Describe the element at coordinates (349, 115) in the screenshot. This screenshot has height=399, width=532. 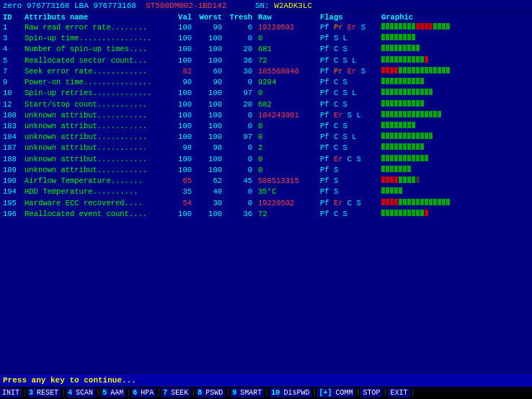
I see `row-flags: Pf Er S L` at that location.